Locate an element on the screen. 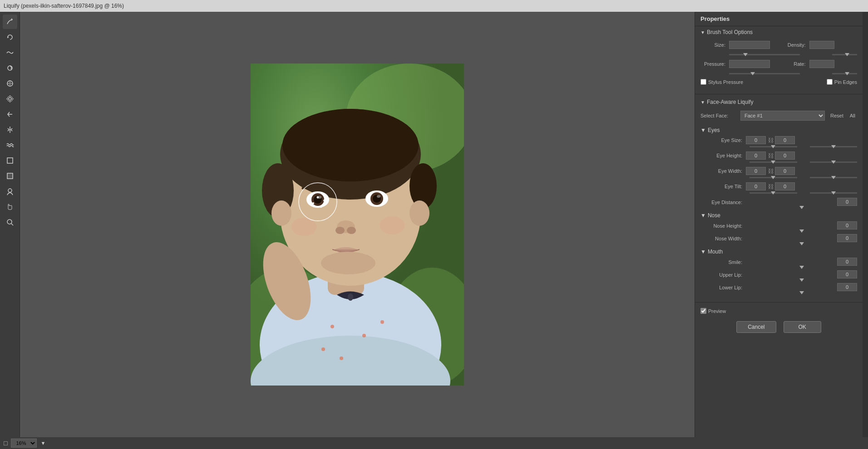 The image size is (868, 449). eye-size-left-slider is located at coordinates (774, 146).